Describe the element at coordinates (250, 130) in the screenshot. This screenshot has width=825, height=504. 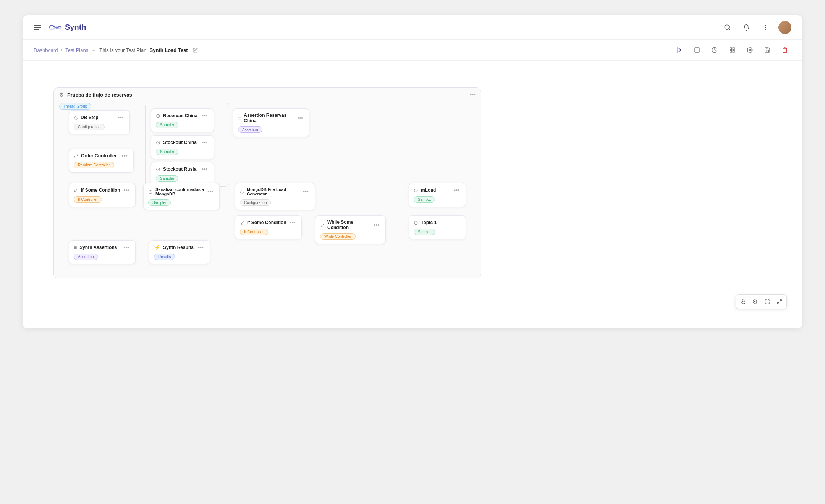
I see `assertion-reservas-badge: Assertion` at that location.